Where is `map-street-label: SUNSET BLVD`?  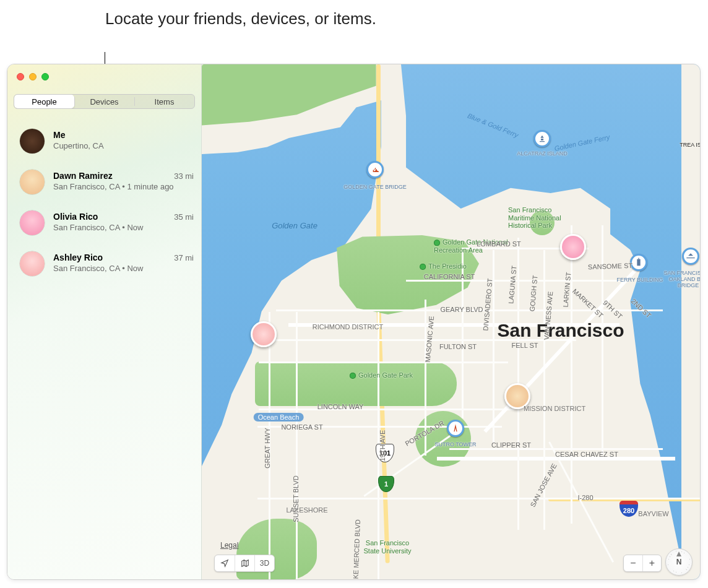 map-street-label: SUNSET BLVD is located at coordinates (296, 499).